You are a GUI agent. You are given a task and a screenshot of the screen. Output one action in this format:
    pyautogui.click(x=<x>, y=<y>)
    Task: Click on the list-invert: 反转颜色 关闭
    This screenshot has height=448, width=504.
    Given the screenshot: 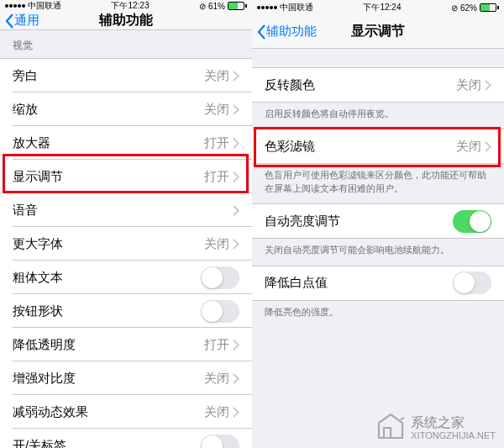 What is the action you would take?
    pyautogui.click(x=378, y=85)
    